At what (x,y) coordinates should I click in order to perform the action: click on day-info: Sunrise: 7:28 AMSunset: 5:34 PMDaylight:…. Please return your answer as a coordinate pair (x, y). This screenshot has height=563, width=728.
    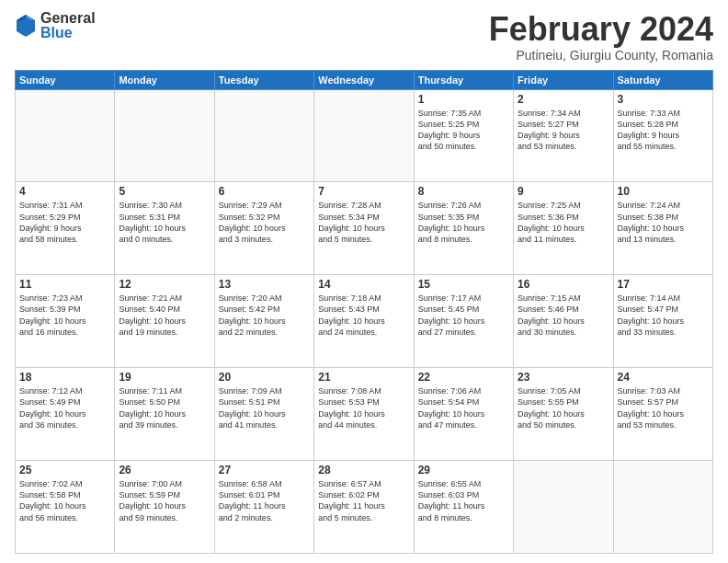
    Looking at the image, I should click on (364, 223).